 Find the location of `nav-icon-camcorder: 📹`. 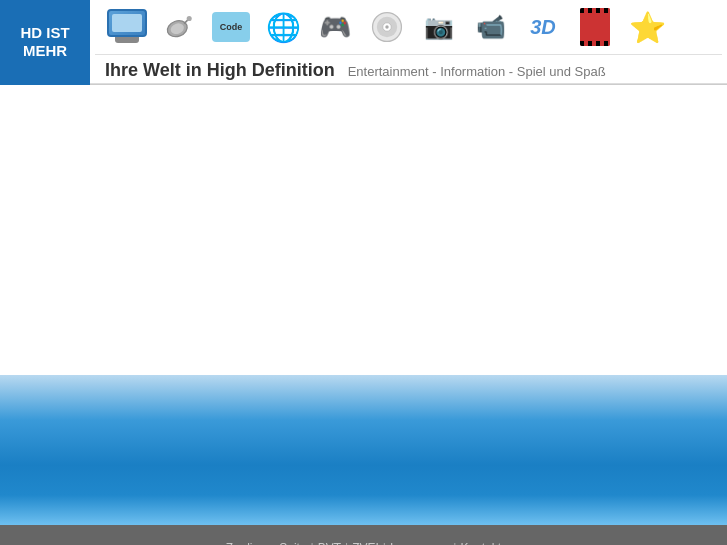

nav-icon-camcorder: 📹 is located at coordinates (491, 27).